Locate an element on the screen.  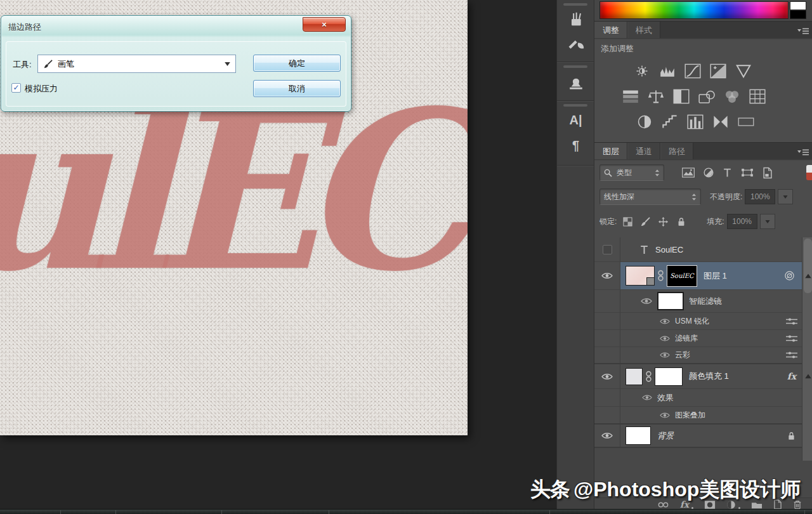
layer-row-layer1: SoulEC 图层 1 is located at coordinates (703, 276).